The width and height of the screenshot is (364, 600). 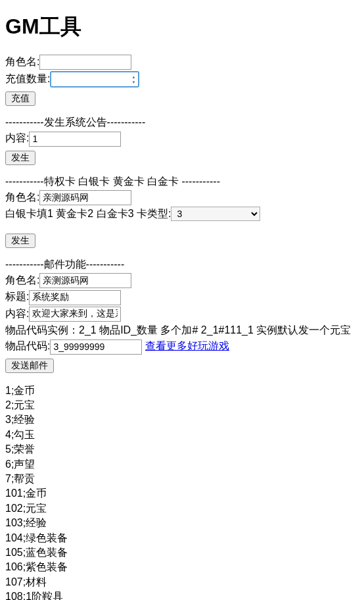 I want to click on list-item: 6;声望, so click(x=182, y=464).